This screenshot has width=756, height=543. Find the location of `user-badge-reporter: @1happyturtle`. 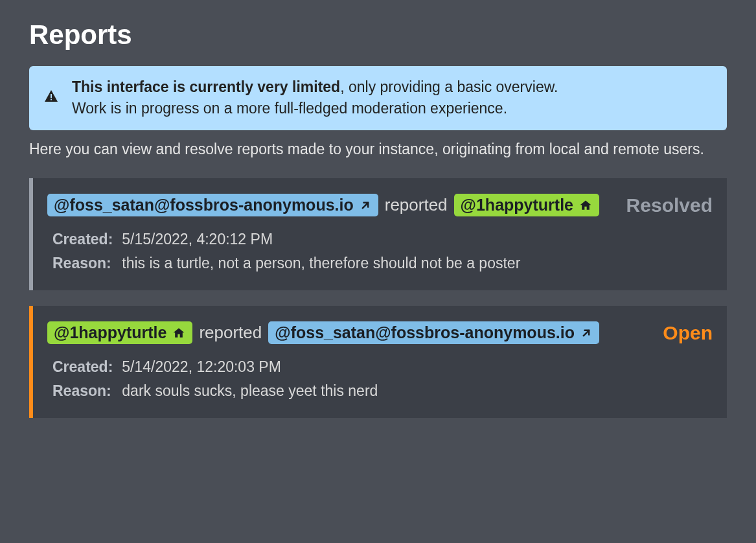

user-badge-reporter: @1happyturtle is located at coordinates (120, 333).